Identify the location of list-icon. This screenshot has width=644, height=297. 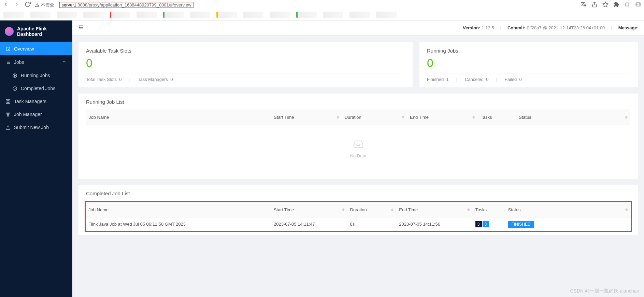
(8, 62).